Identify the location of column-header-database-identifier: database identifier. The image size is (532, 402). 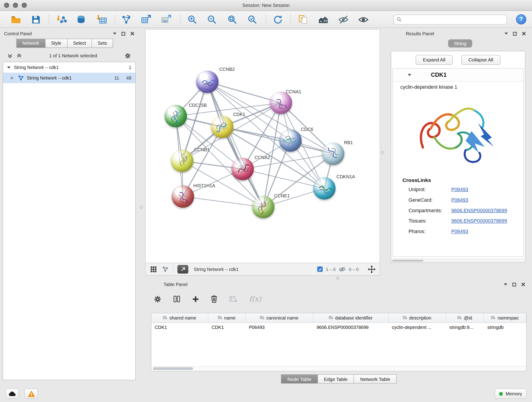
(351, 318).